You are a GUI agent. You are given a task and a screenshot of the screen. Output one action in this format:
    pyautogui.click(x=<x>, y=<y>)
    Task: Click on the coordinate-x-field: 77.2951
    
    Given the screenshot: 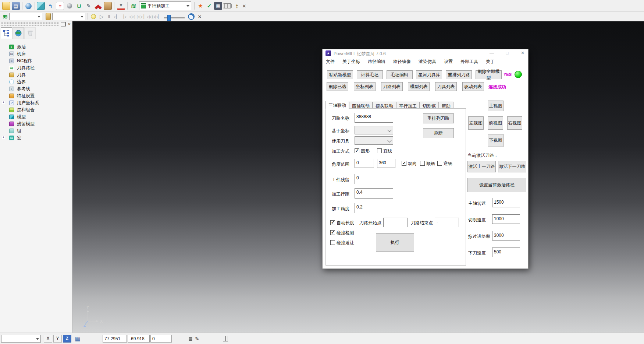 What is the action you would take?
    pyautogui.click(x=115, y=339)
    